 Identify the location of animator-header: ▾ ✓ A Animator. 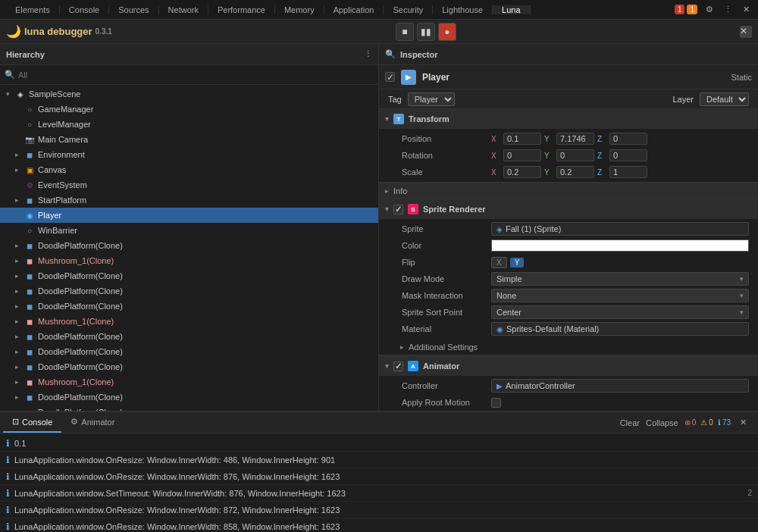
(568, 366).